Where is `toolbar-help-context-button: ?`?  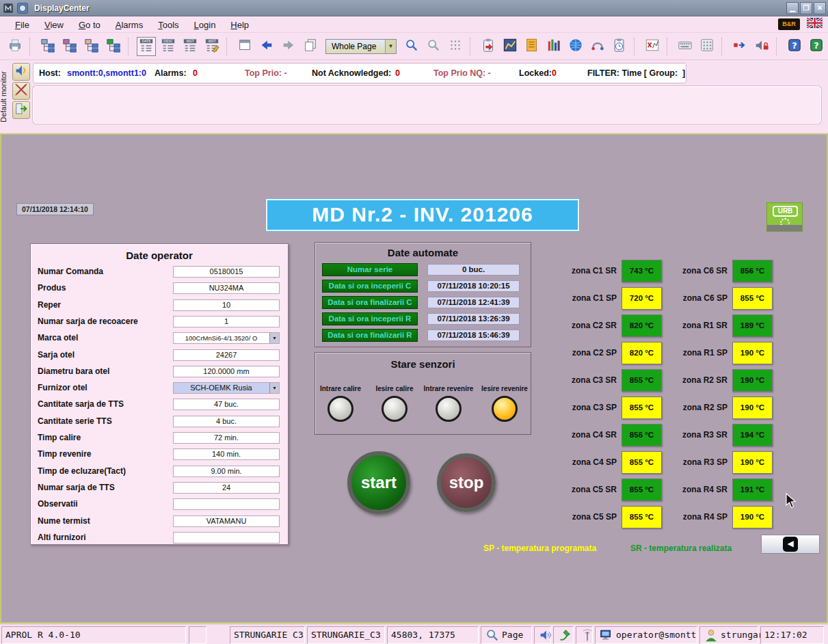 toolbar-help-context-button: ? is located at coordinates (816, 46).